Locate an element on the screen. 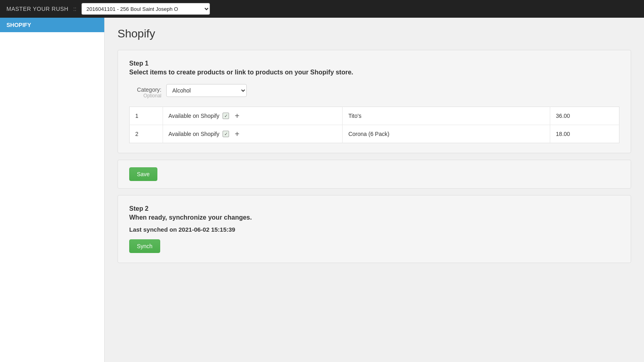 The height and width of the screenshot is (362, 644). category-row: Category: Optional Alcohol is located at coordinates (374, 91).